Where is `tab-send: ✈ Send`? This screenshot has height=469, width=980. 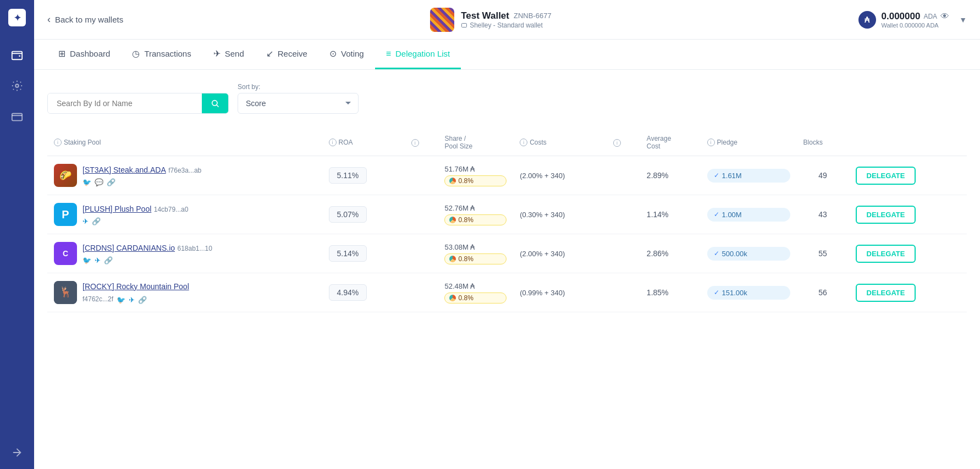
tab-send: ✈ Send is located at coordinates (229, 54).